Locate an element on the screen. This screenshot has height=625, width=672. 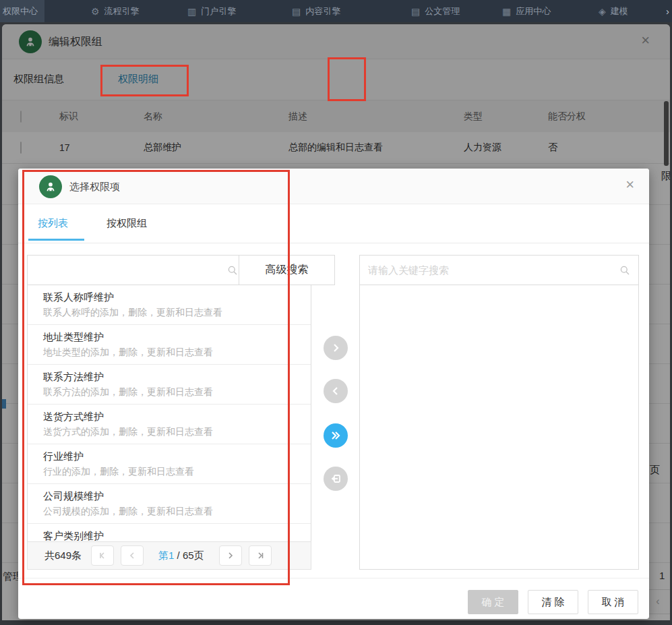
item-title: 客户类别维护 is located at coordinates (174, 535).